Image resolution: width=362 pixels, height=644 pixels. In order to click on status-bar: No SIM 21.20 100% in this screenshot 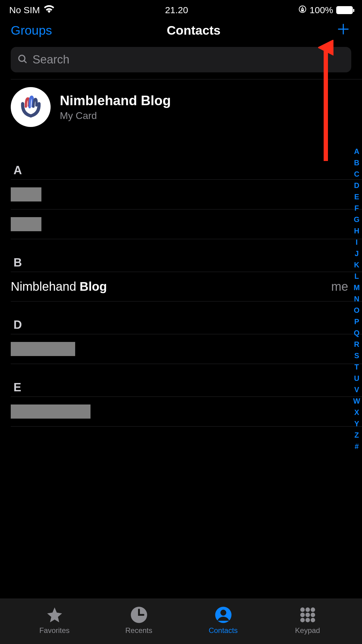, I will do `click(181, 9)`.